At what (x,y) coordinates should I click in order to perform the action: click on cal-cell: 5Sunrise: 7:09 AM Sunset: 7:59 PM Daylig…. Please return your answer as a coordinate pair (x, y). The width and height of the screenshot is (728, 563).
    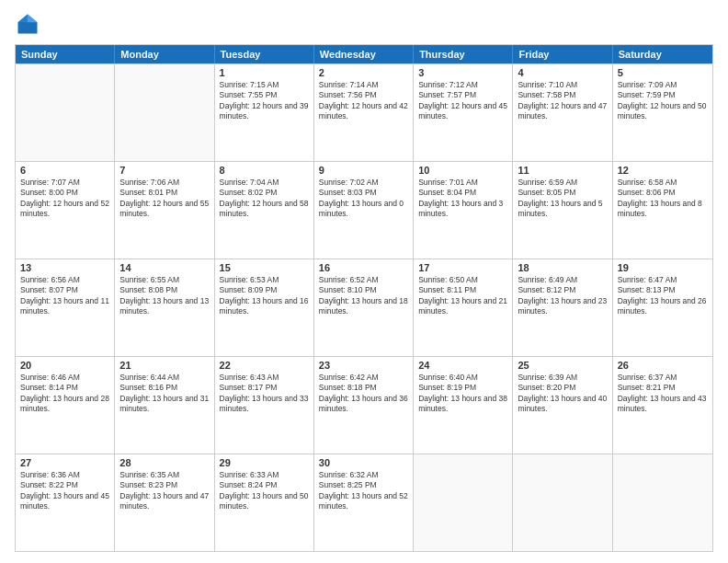
    Looking at the image, I should click on (663, 112).